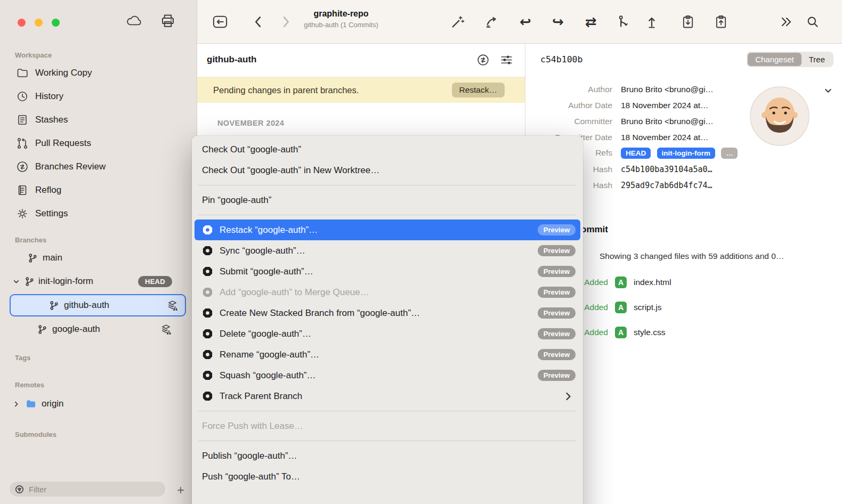  What do you see at coordinates (253, 426) in the screenshot?
I see `menu-item-label: Force Push with Lease…` at bounding box center [253, 426].